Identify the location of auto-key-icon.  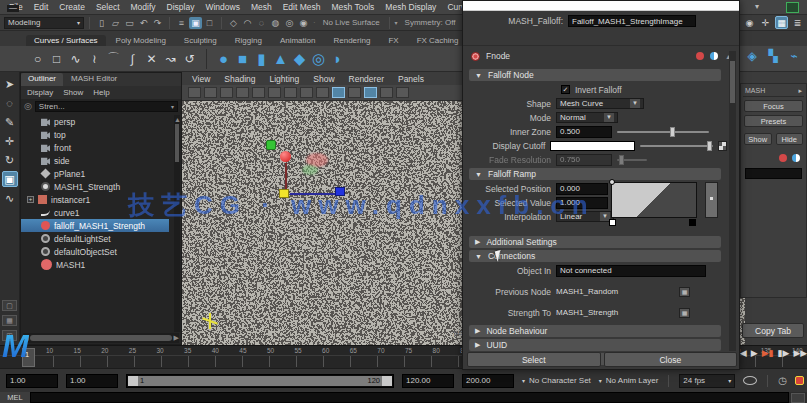
(750, 380).